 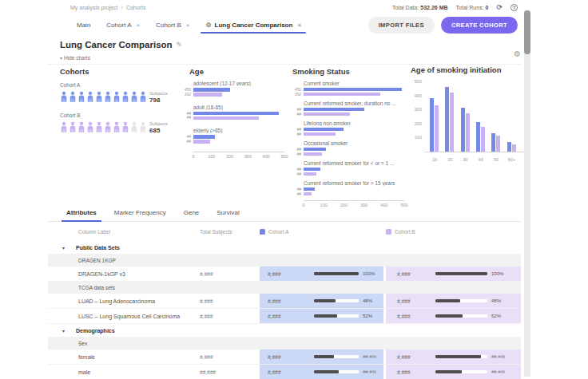 What do you see at coordinates (351, 132) in the screenshot?
I see `bar-row: ####` at bounding box center [351, 132].